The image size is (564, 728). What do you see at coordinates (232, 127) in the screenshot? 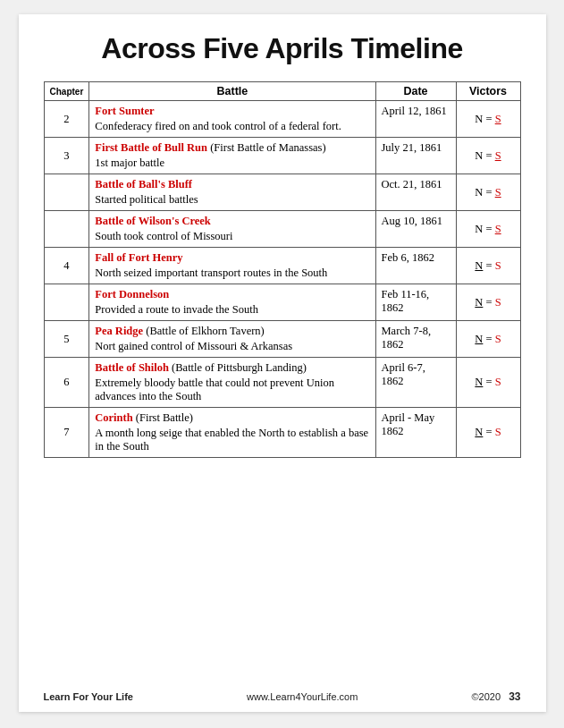
I see `battle-desc: Confederacy fired on and took control of…` at bounding box center [232, 127].